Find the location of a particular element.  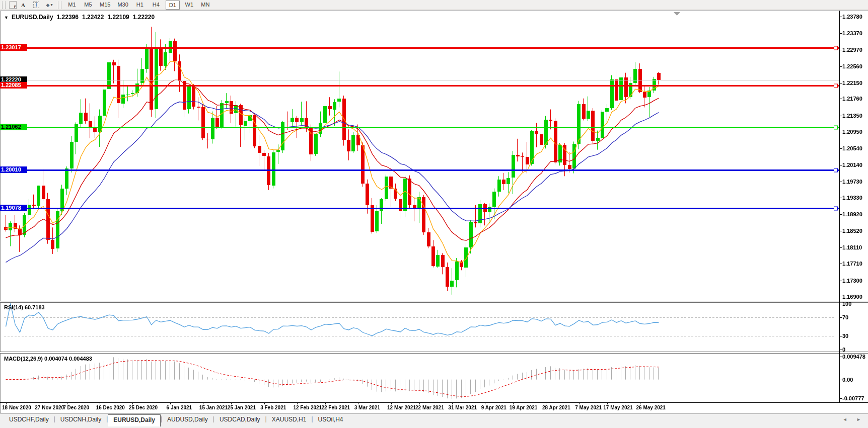

symbol-tab-xauusd: XAUUSD,H1 is located at coordinates (289, 420).